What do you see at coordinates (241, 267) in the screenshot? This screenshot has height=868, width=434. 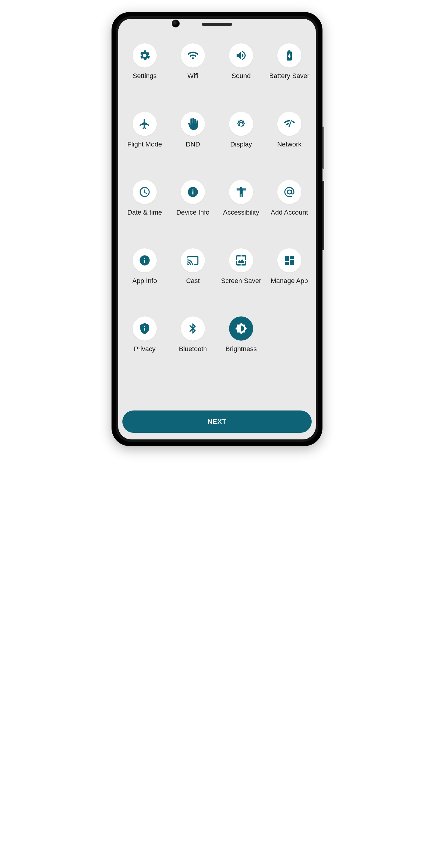 I see `tile-screen-saver: Screen Saver` at bounding box center [241, 267].